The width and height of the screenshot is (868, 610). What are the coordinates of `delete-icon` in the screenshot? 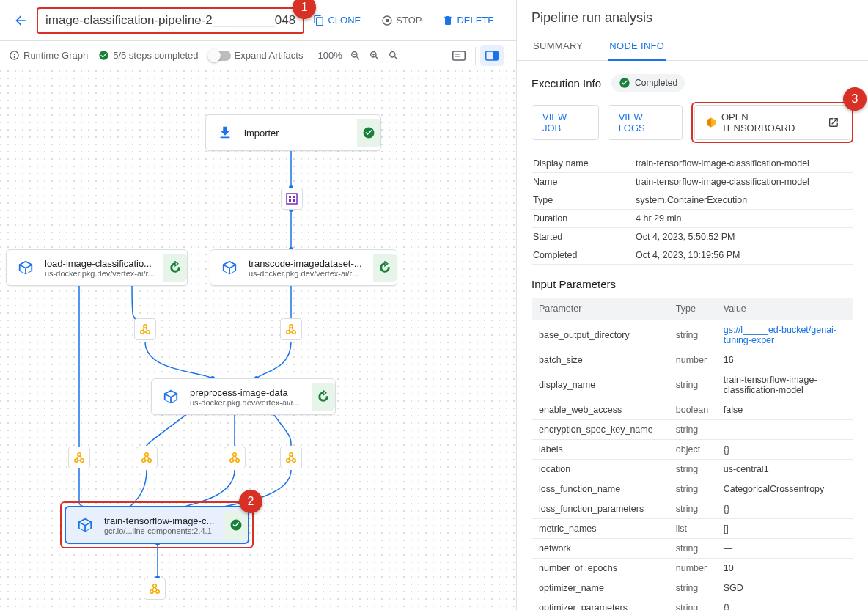 It's located at (448, 21).